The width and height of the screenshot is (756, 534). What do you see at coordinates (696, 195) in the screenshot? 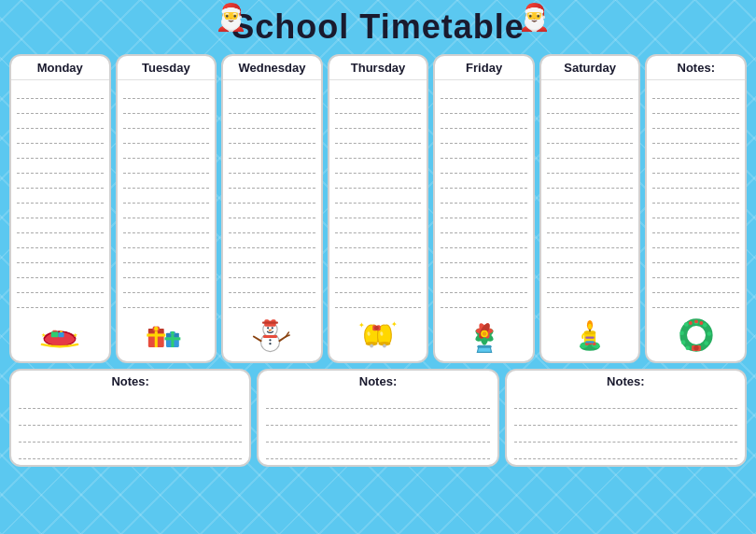
I see `day-lines-notes` at bounding box center [696, 195].